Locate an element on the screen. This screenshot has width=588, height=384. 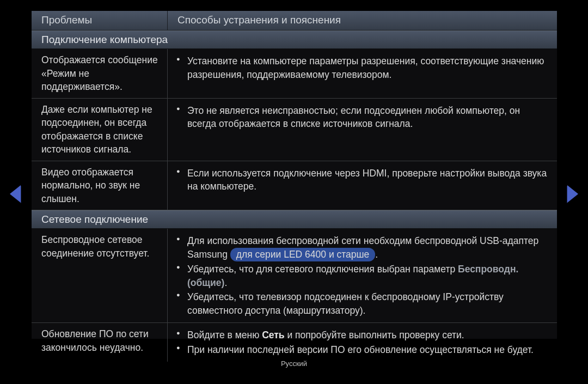
problem-text: Обновление ПО по сети закончилось неудач… is located at coordinates (100, 342).